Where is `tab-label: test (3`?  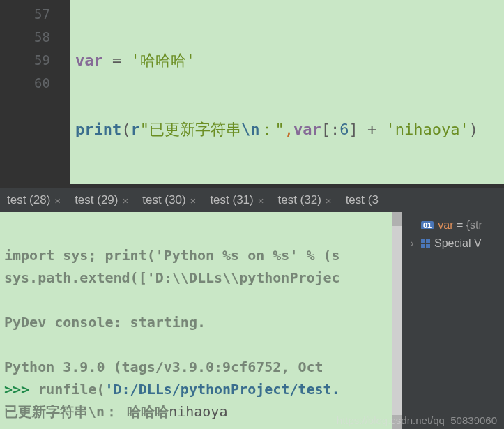 tab-label: test (3 is located at coordinates (362, 200).